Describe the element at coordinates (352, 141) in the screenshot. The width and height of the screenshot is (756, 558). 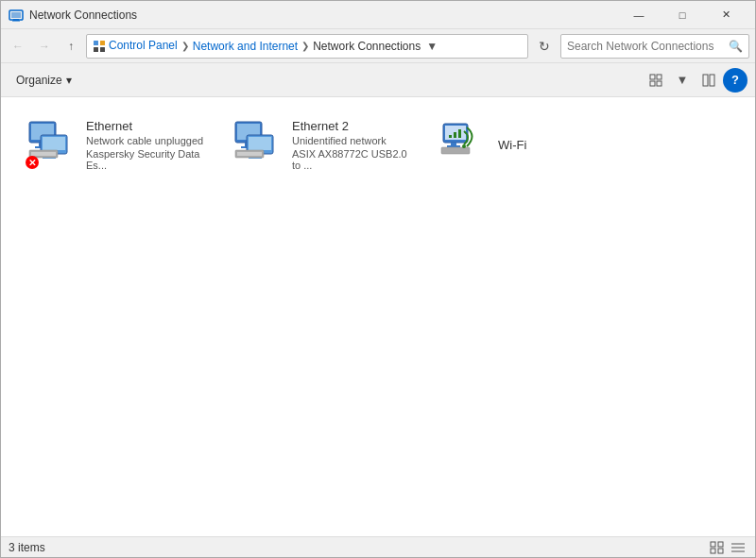
I see `ethernet2-status: Unidentified network` at that location.